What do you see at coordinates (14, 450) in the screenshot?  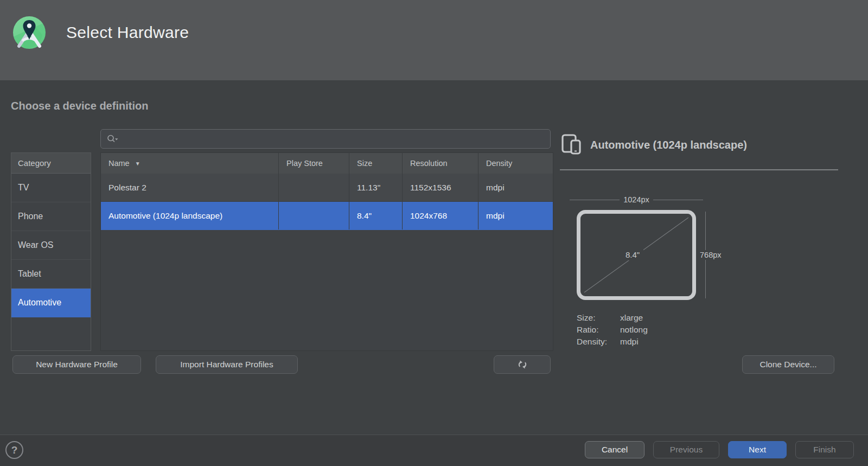 I see `help-icon: ?` at bounding box center [14, 450].